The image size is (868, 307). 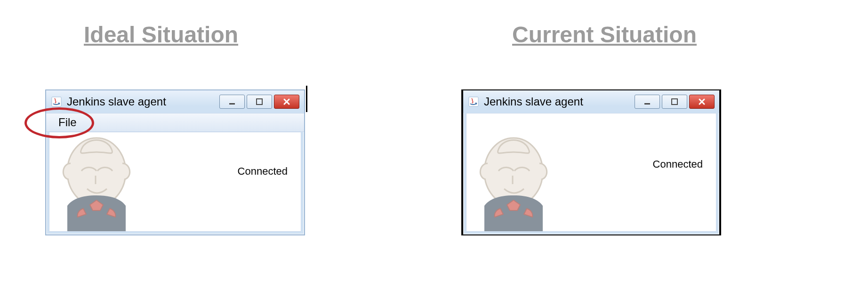 What do you see at coordinates (161, 35) in the screenshot?
I see `heading-ideal: Ideal Situation` at bounding box center [161, 35].